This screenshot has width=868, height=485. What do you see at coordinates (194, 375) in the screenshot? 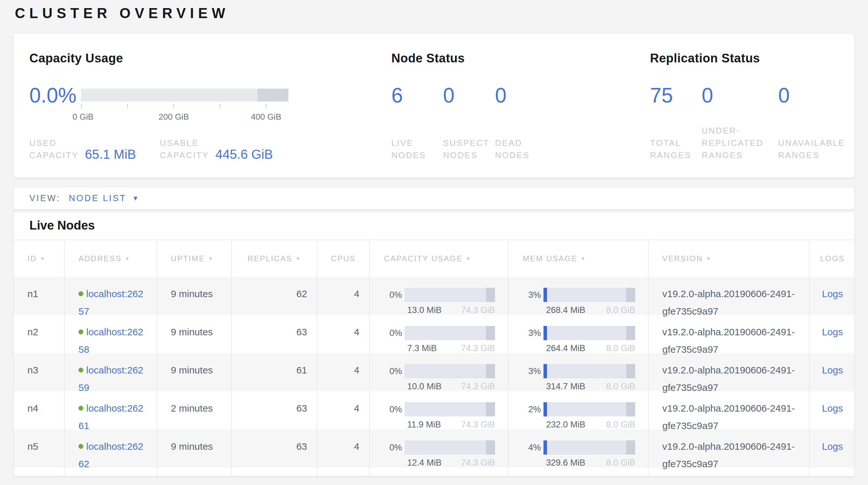
I see `node-uptime-cell: 9 minutes` at bounding box center [194, 375].